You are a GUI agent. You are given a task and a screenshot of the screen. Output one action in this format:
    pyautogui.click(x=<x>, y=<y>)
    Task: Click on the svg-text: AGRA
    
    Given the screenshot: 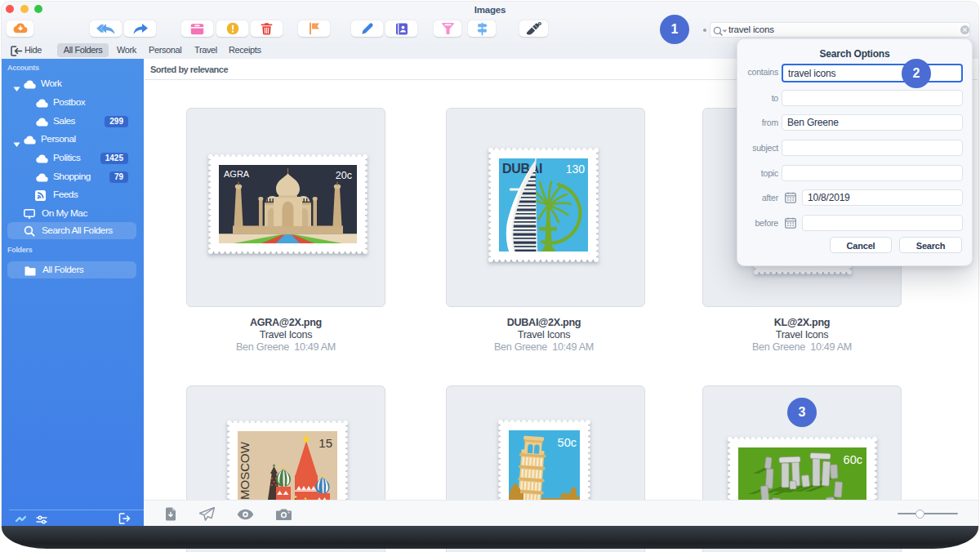 What is the action you would take?
    pyautogui.click(x=237, y=174)
    